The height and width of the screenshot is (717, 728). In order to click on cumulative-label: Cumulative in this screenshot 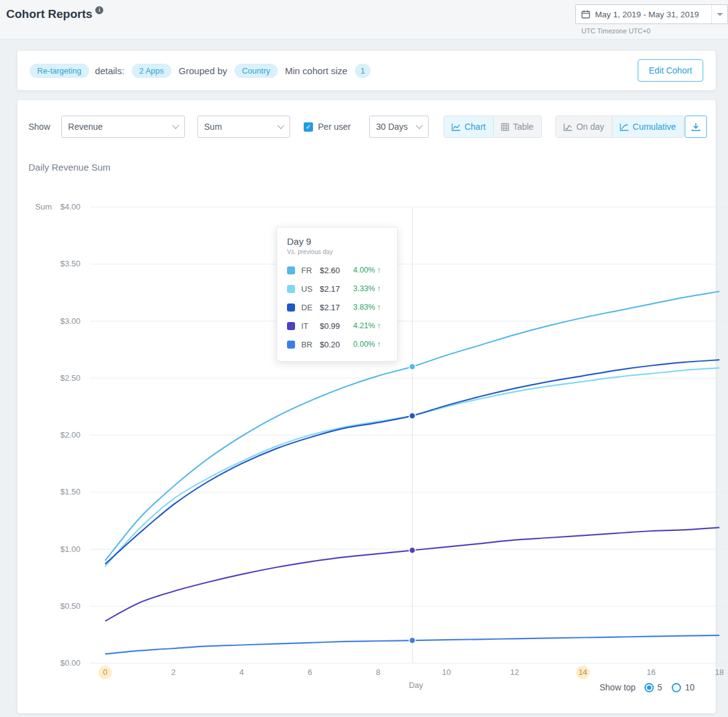, I will do `click(654, 127)`.